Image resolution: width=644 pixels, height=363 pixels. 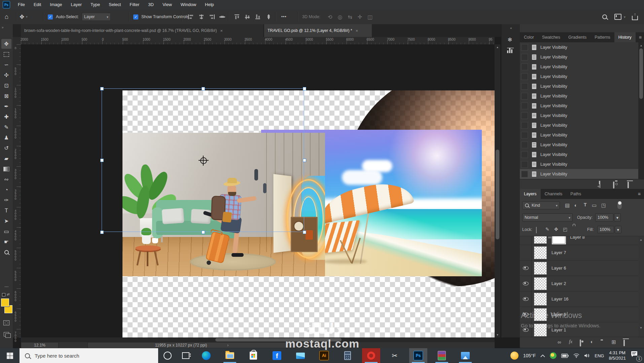 What do you see at coordinates (620, 205) in the screenshot?
I see `filter-toggle` at bounding box center [620, 205].